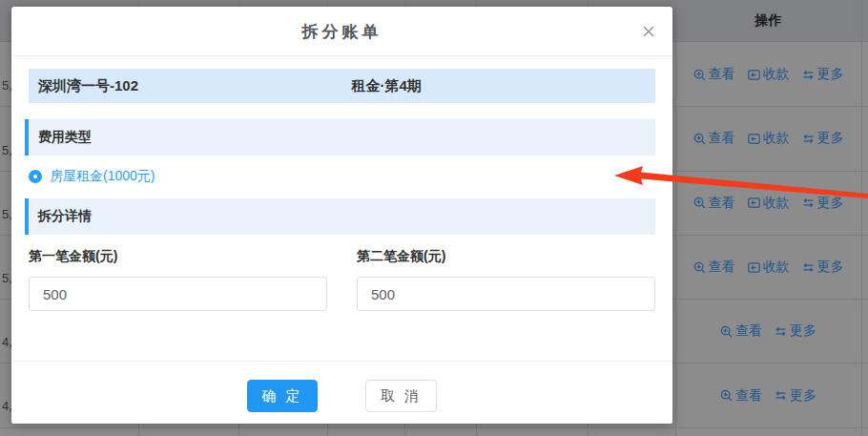 This screenshot has height=436, width=868. I want to click on bill-period: 租金·第4期, so click(500, 86).